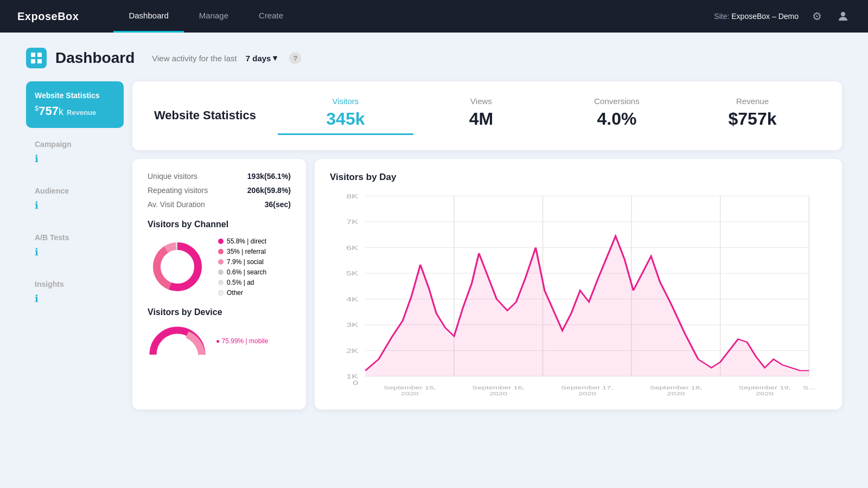 This screenshot has height=488, width=868. What do you see at coordinates (278, 204) in the screenshot?
I see `visit-duration-value: 36(sec)` at bounding box center [278, 204].